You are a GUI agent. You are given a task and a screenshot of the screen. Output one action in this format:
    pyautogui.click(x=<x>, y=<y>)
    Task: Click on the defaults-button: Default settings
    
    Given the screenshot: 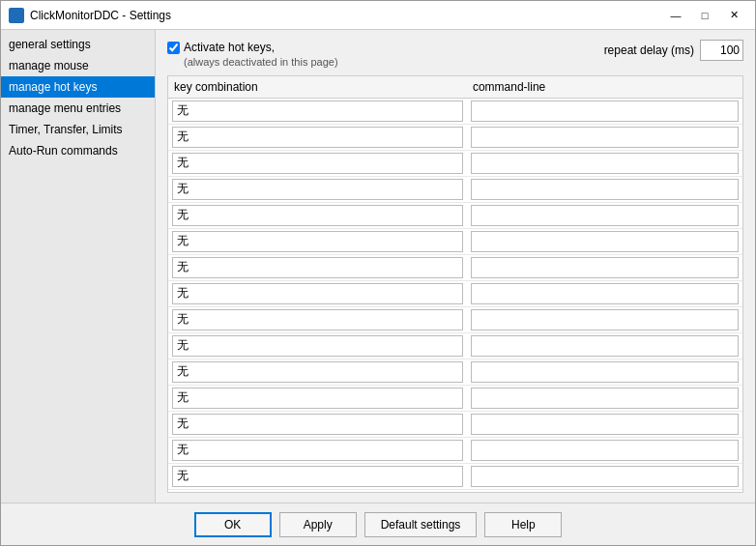 What is the action you would take?
    pyautogui.click(x=422, y=525)
    